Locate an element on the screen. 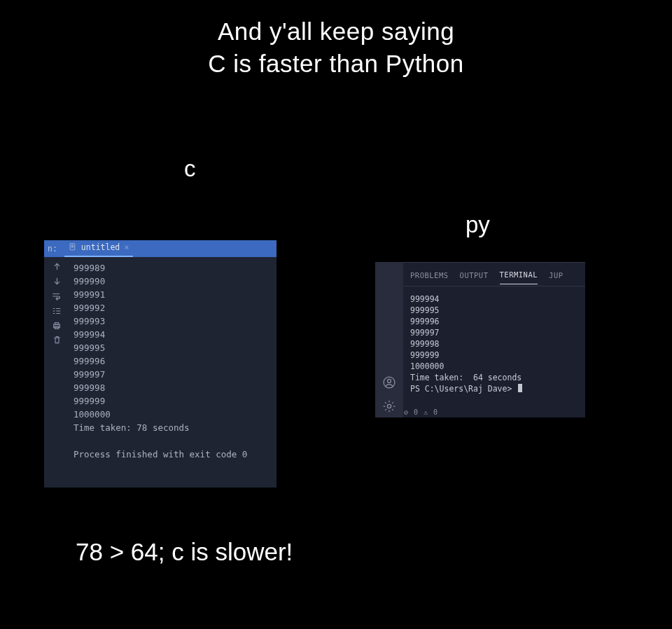  py-line-0: 999994 is located at coordinates (425, 299).